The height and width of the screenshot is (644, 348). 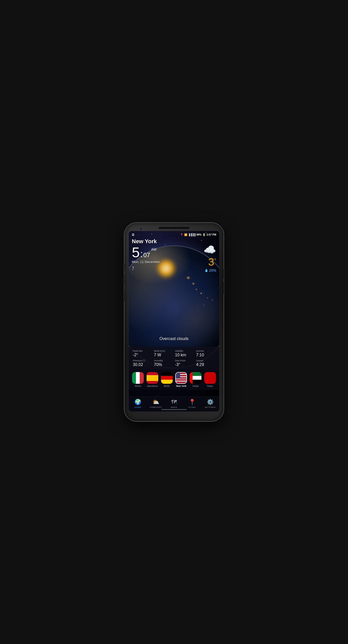 I want to click on city-rome-label: Rome, so click(x=138, y=386).